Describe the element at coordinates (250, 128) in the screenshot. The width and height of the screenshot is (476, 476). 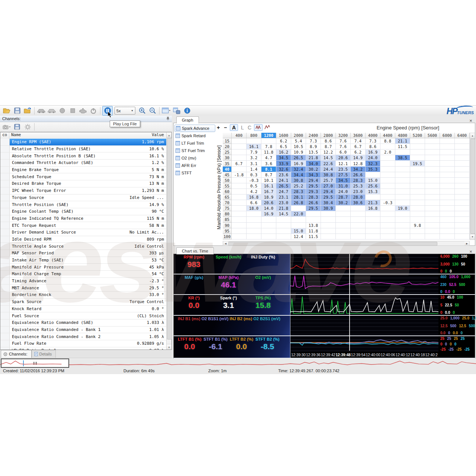
I see `axis-mode-c-button: C` at that location.